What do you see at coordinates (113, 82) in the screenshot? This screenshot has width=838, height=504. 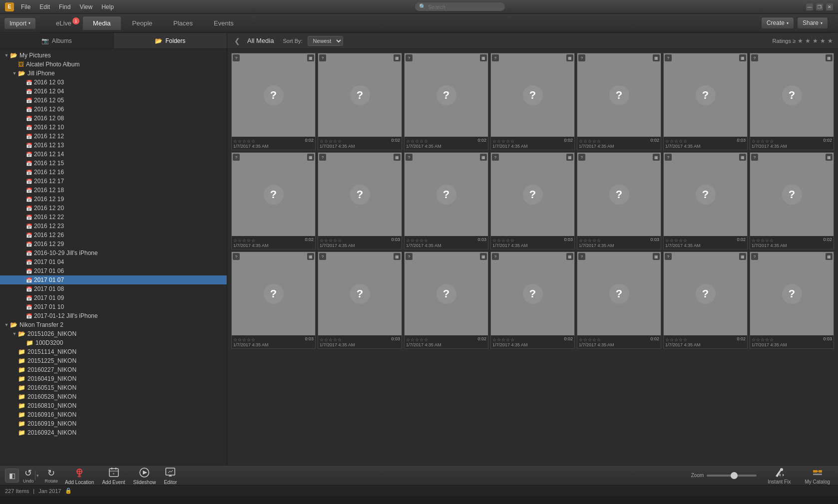 I see `sidebar-item-2016-12-03: 📅2016 12 03` at bounding box center [113, 82].